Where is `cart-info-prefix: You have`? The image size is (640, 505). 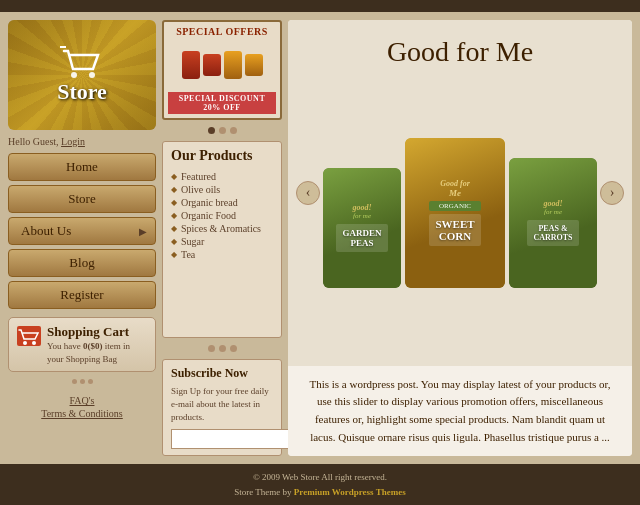 cart-info-prefix: You have is located at coordinates (64, 346).